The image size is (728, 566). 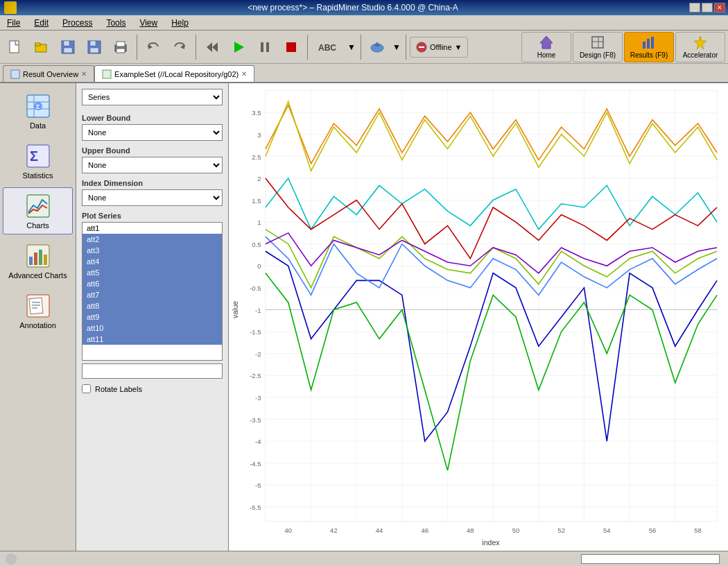 I want to click on stop-button, so click(x=291, y=47).